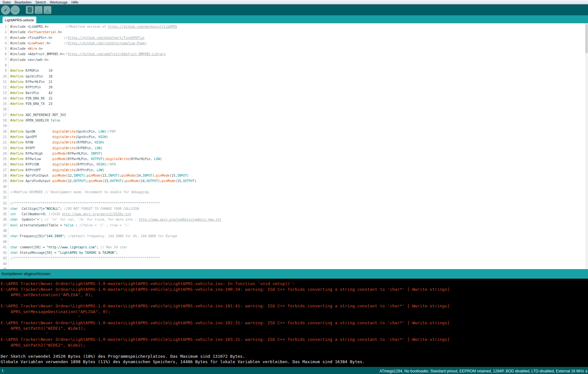 The width and height of the screenshot is (588, 374). What do you see at coordinates (294, 159) in the screenshot?
I see `code-line: 25#define RfPwrLow pinMode(RfPwrHLPin, O…` at bounding box center [294, 159].